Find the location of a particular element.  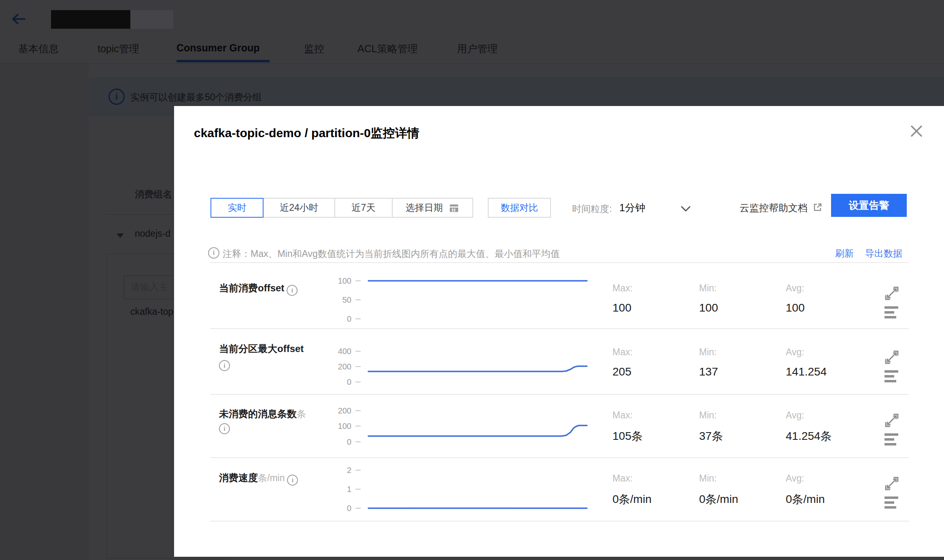

modal-title: ckafka-topic-demo / partition-0监控详情 is located at coordinates (307, 134).